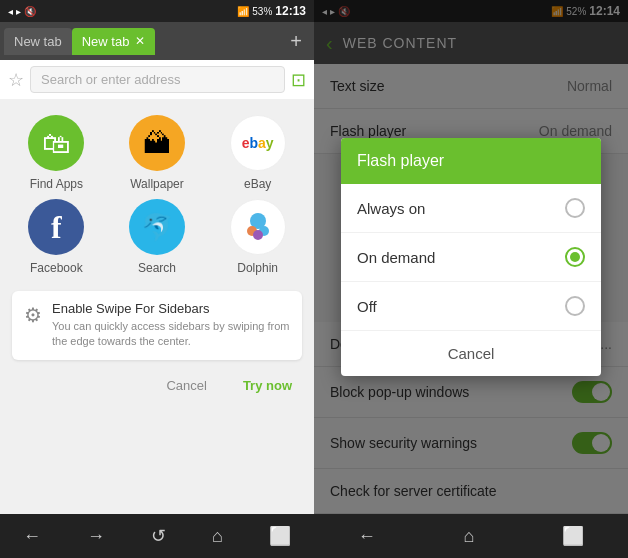 The height and width of the screenshot is (558, 628). What do you see at coordinates (471, 306) in the screenshot?
I see `modal-option-off: Off` at bounding box center [471, 306].